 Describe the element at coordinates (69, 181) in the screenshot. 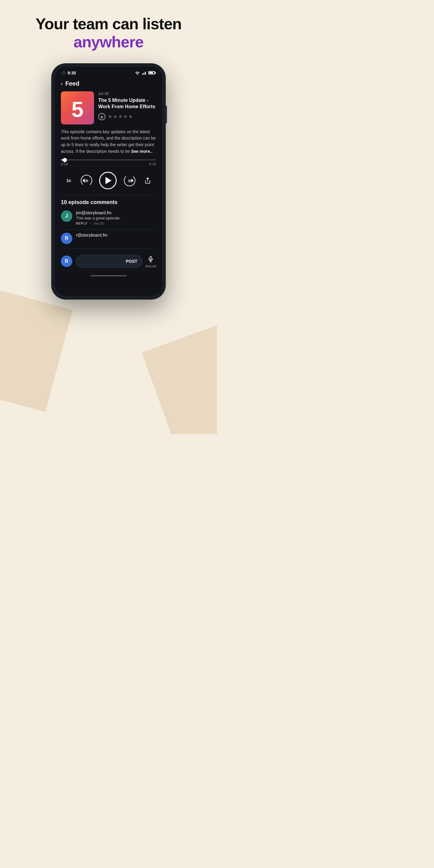

I see `speed-button: 1x` at that location.